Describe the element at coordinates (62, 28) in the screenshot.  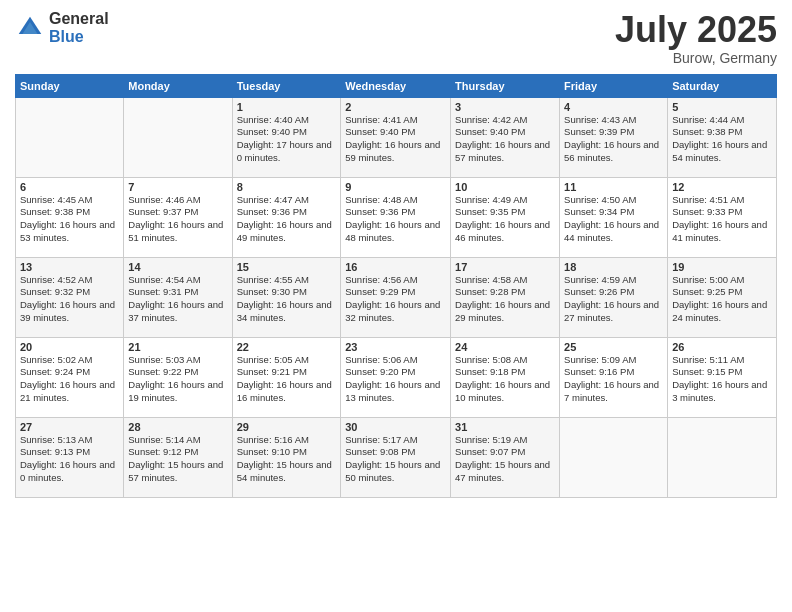
I see `logo: General Blue` at that location.